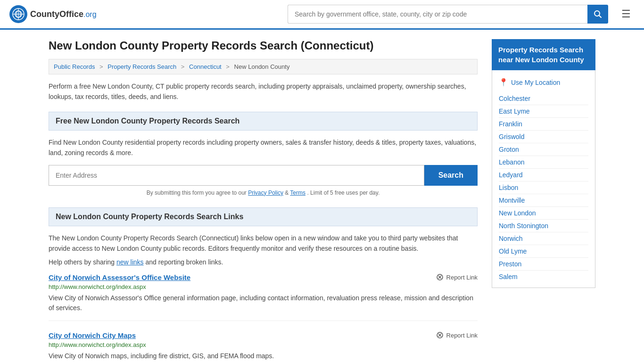 The height and width of the screenshot is (362, 644). What do you see at coordinates (544, 82) in the screenshot?
I see `use-my-location-link: 📍 Use My Location` at bounding box center [544, 82].